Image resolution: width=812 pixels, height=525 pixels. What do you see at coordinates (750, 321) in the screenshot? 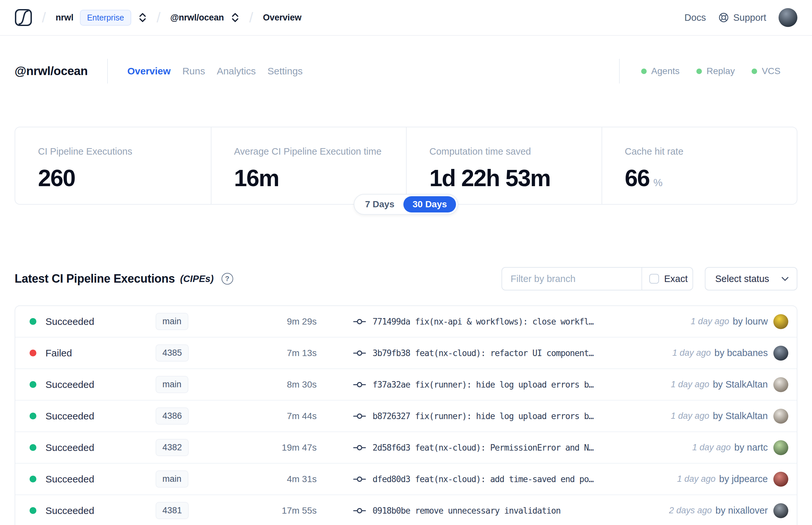
I see `author: by lourw` at bounding box center [750, 321].